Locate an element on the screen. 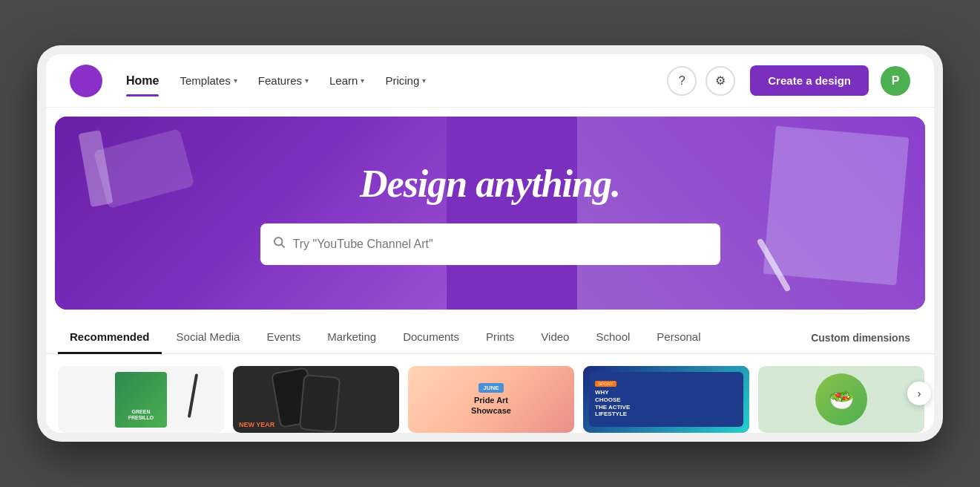  card-4-screen: SPORT WHY CHOOSE THE ACTIVE LIFESTYLE is located at coordinates (666, 399).